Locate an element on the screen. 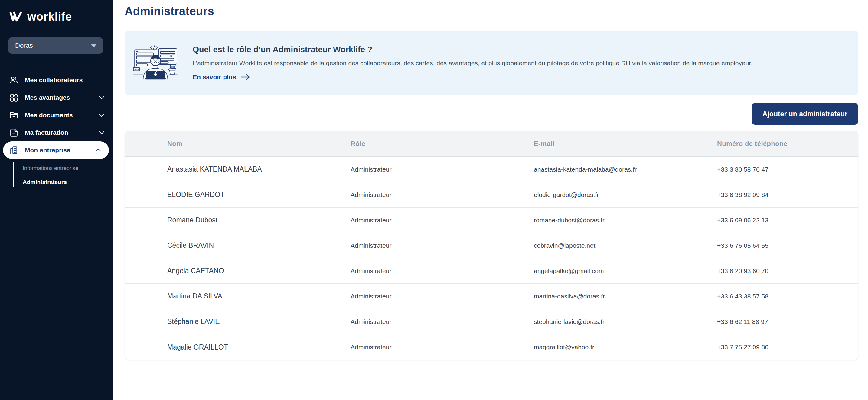  sidebar-item-mes-documents: Mes documents is located at coordinates (57, 115).